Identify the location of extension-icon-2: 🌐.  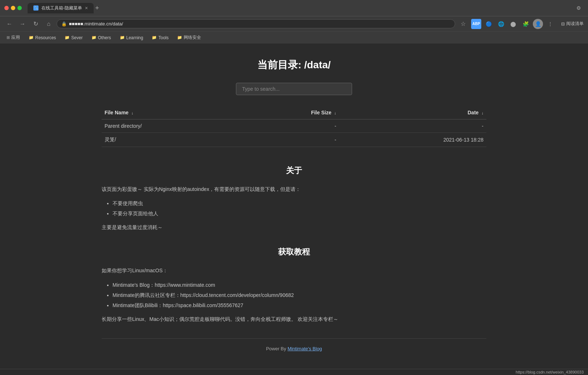
(501, 24).